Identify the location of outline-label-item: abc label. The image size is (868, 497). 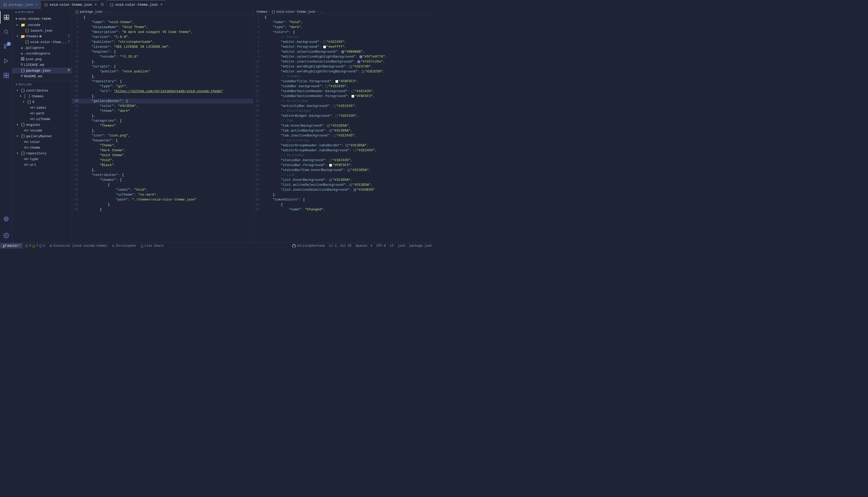
(42, 108).